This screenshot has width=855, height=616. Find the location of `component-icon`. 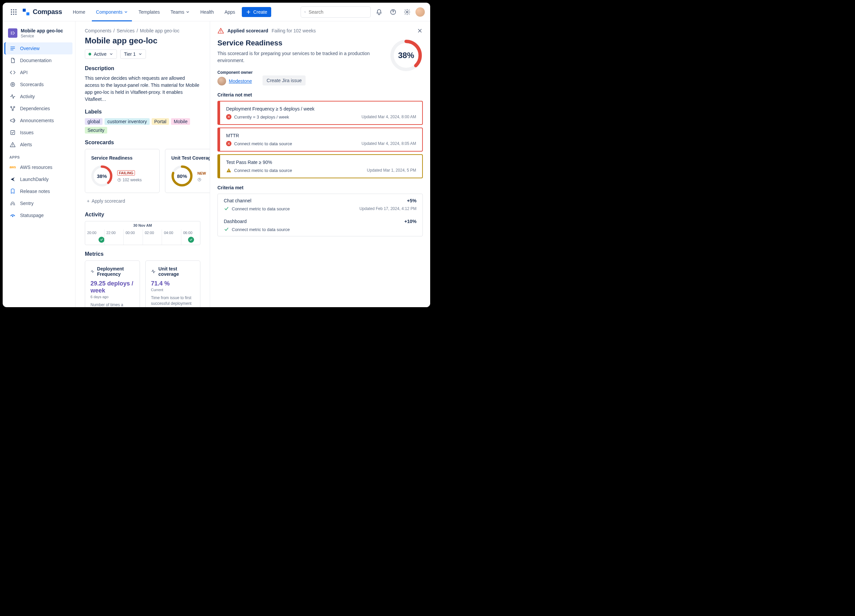

component-icon is located at coordinates (13, 33).